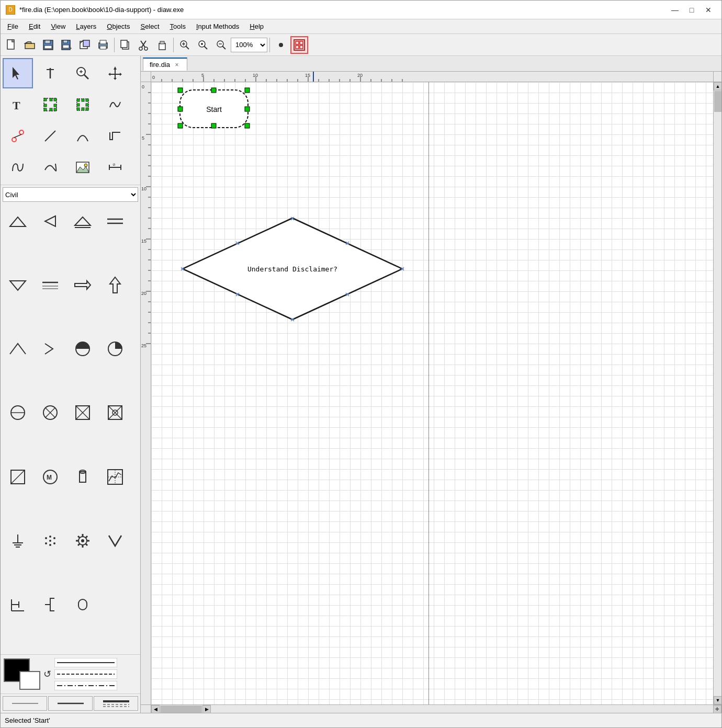 Image resolution: width=722 pixels, height=728 pixels. What do you see at coordinates (83, 477) in the screenshot?
I see `shape-cylinder` at bounding box center [83, 477].